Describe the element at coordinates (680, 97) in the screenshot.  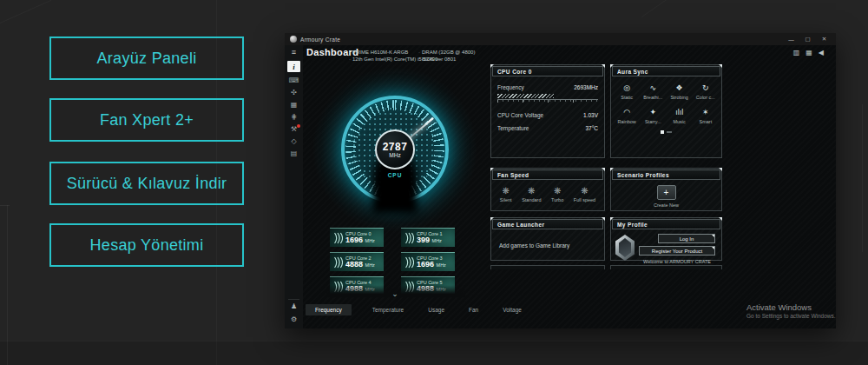
I see `aura-effect-label: Strobing` at that location.